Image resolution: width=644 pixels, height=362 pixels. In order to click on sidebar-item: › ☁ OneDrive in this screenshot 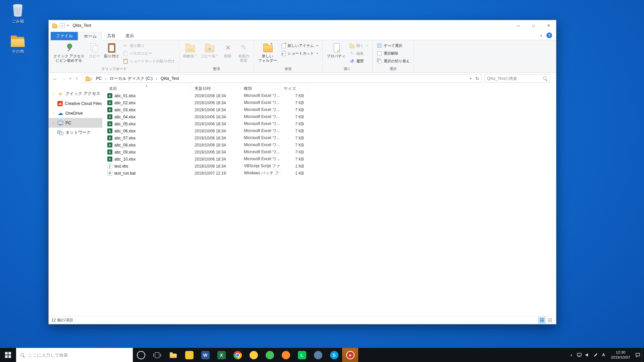, I will do `click(75, 113)`.